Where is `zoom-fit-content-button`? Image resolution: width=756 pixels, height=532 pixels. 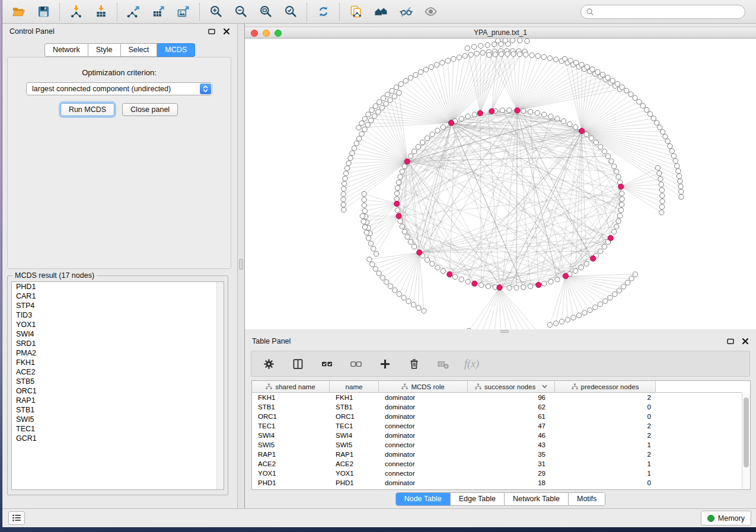 zoom-fit-content-button is located at coordinates (266, 12).